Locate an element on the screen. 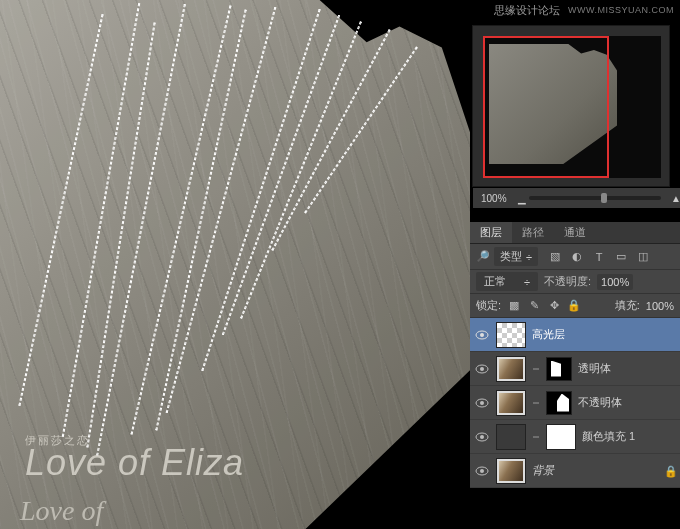 The image size is (680, 529). filter-search-icon: 🔎 is located at coordinates (483, 256).